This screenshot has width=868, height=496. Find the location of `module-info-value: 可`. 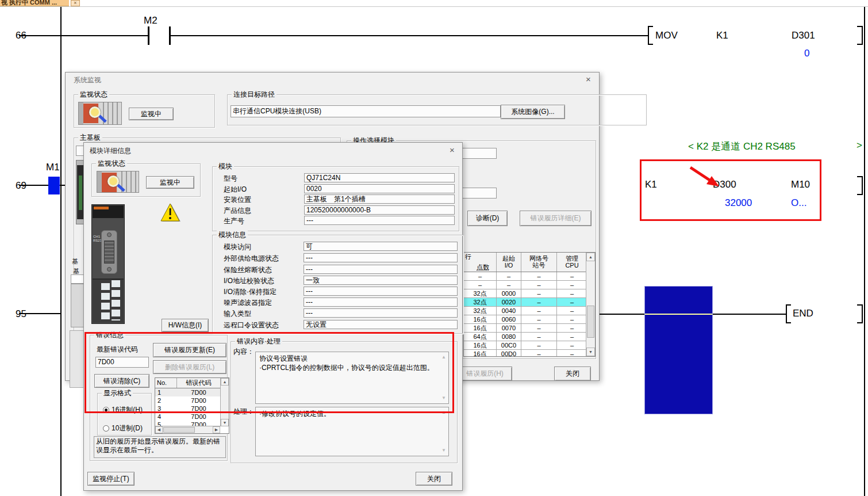

module-info-value: 可 is located at coordinates (381, 246).